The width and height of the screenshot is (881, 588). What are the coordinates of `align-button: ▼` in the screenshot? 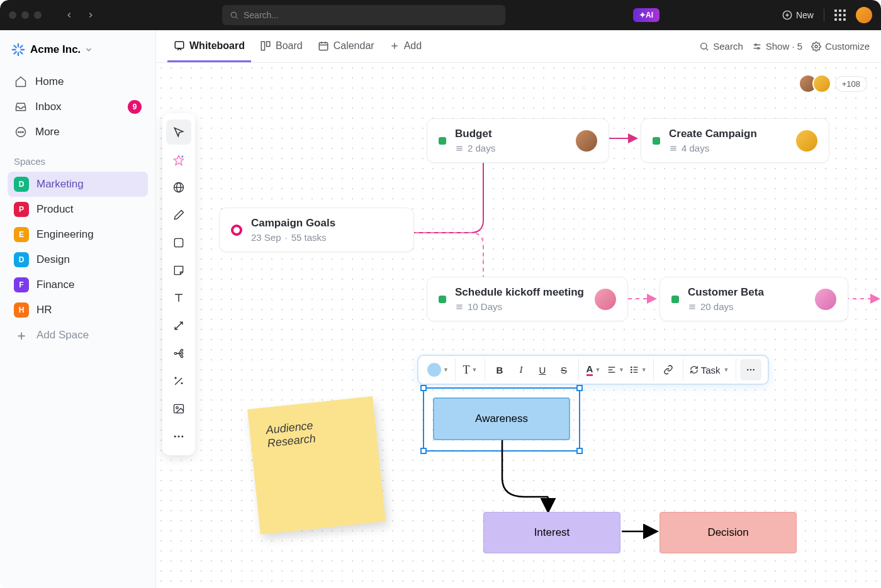 It's located at (615, 370).